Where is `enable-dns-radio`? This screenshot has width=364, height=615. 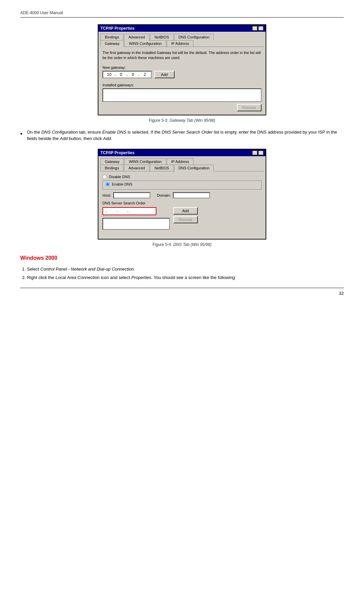
enable-dns-radio is located at coordinates (108, 184).